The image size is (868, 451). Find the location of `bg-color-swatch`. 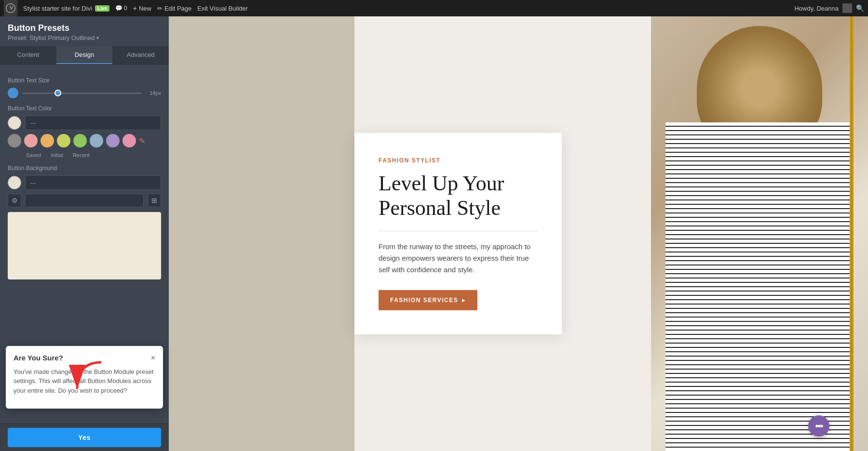

bg-color-swatch is located at coordinates (14, 183).